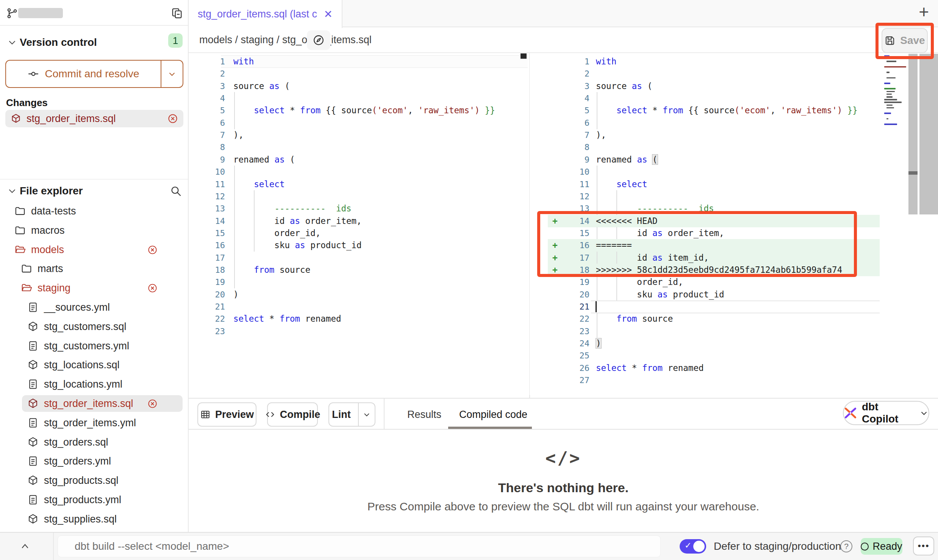  What do you see at coordinates (524, 56) in the screenshot?
I see `left-pane-scrollbar-thumb` at bounding box center [524, 56].